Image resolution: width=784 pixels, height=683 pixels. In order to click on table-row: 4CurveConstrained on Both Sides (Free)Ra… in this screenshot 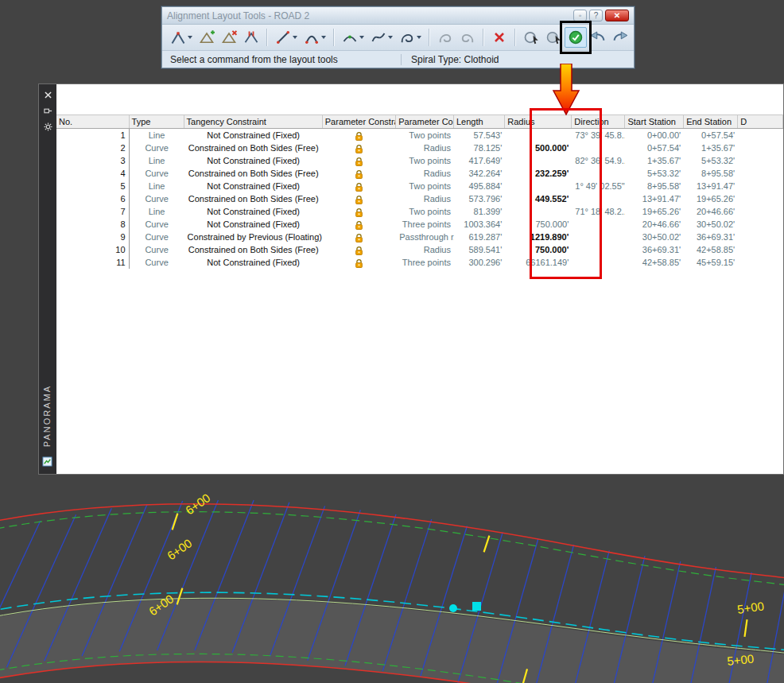, I will do `click(420, 173)`.